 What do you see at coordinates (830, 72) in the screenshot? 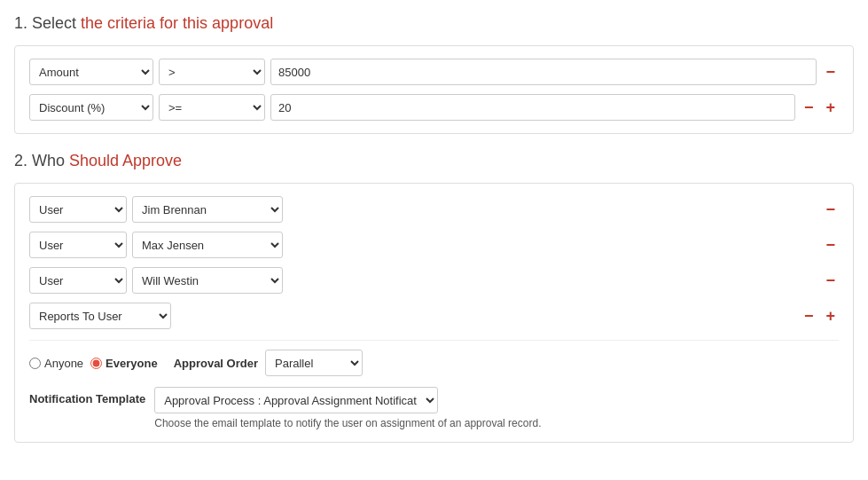
I see `criteria-remove-1: −` at bounding box center [830, 72].